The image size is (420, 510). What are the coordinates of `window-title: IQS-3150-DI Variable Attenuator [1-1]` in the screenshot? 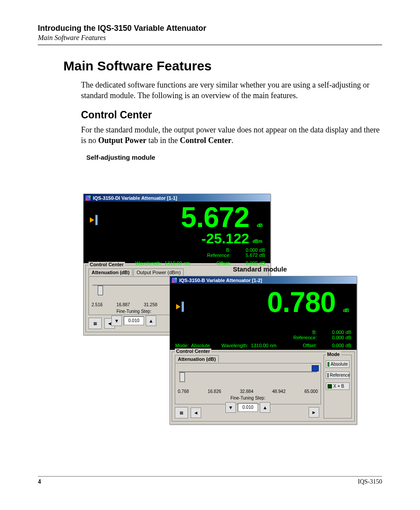 It's located at (135, 198).